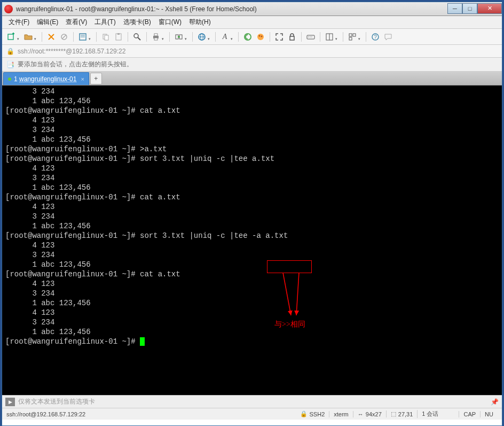 Image resolution: width=504 pixels, height=426 pixels. What do you see at coordinates (119, 37) in the screenshot?
I see `paste-button` at bounding box center [119, 37].